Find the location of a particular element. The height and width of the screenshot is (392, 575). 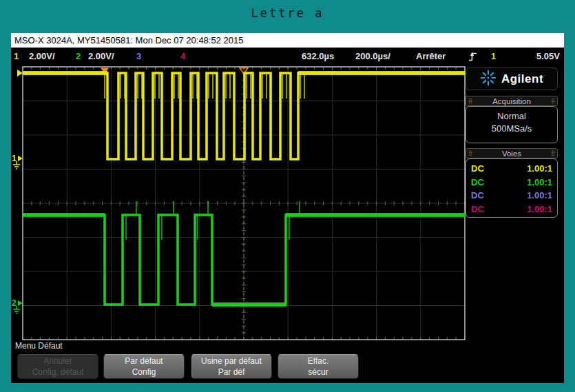

coupling-1: DC is located at coordinates (478, 169).